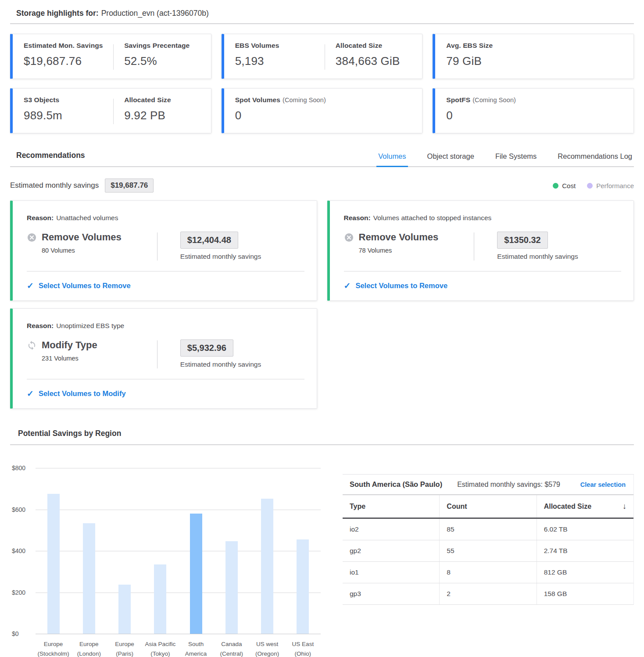 The width and height of the screenshot is (644, 657). Describe the element at coordinates (569, 186) in the screenshot. I see `legend-label: Cost` at that location.